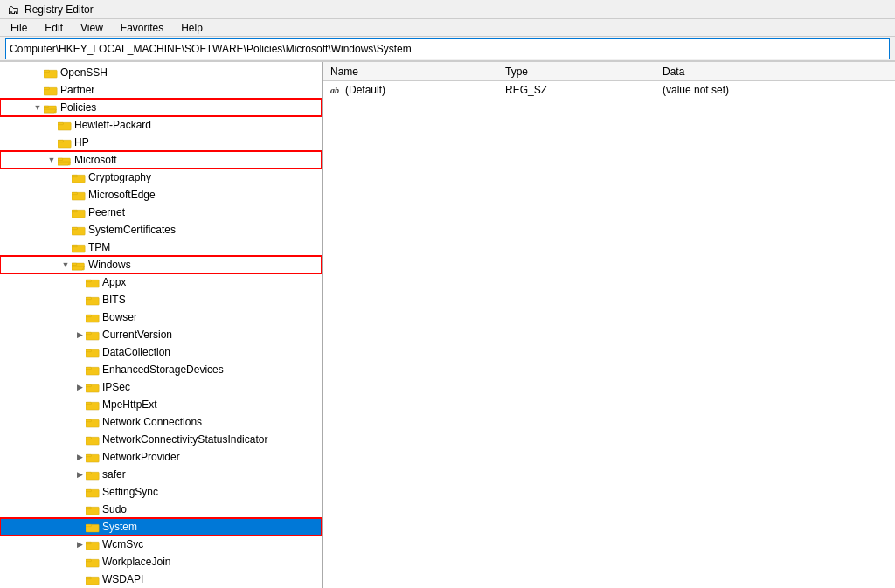 Image resolution: width=895 pixels, height=588 pixels. What do you see at coordinates (93, 562) in the screenshot?
I see `folder-icon-workplacejoin` at bounding box center [93, 562].